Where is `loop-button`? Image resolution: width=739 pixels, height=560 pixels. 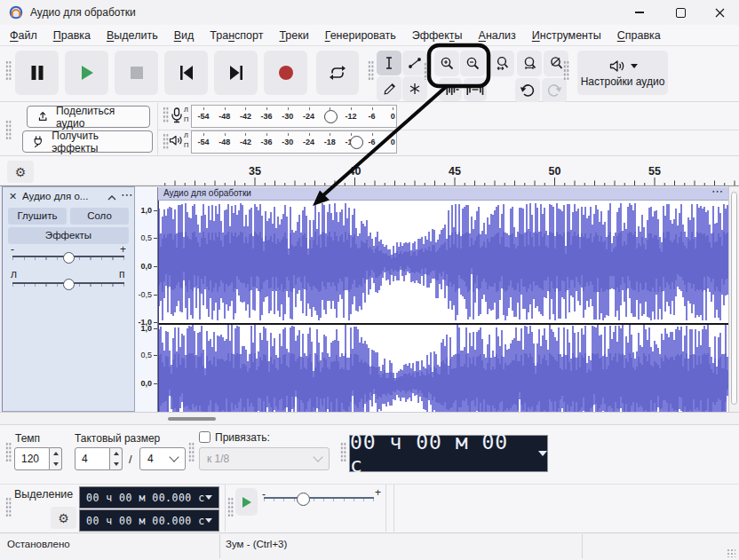 loop-button is located at coordinates (338, 73).